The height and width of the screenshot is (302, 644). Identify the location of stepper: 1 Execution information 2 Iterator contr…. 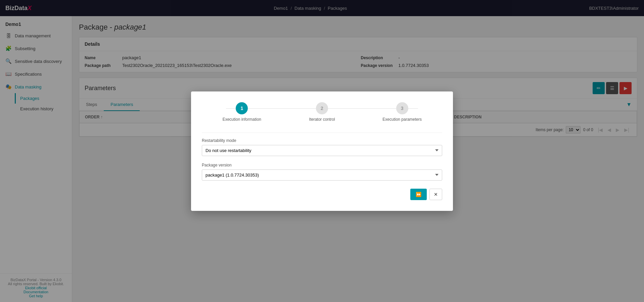
(322, 112).